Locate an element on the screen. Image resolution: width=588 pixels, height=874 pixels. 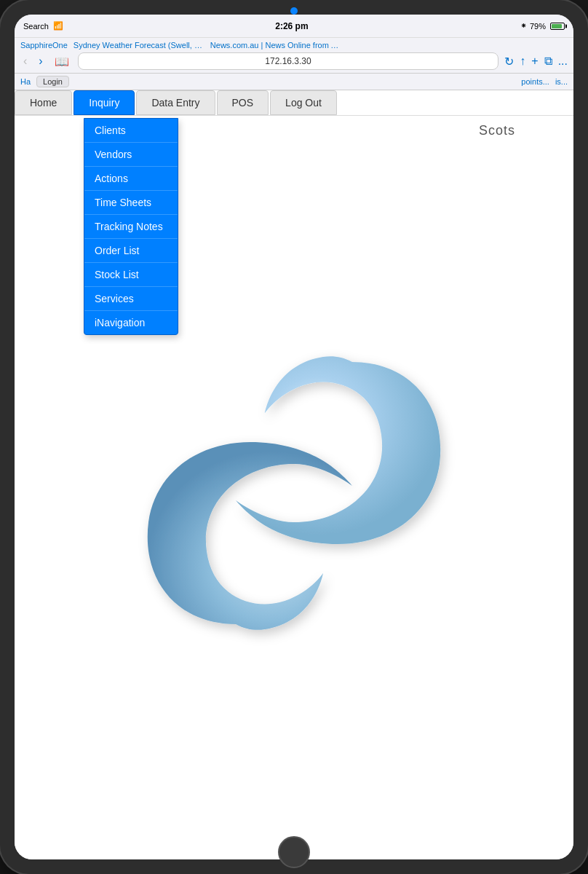
tab-sapphireone: SapphireOne is located at coordinates (44, 45).